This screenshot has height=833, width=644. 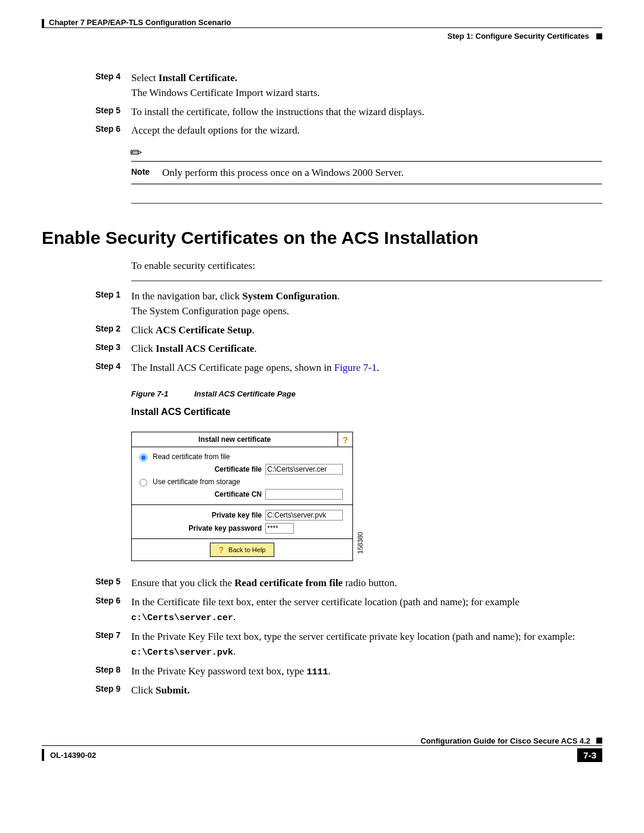 I want to click on certfile-label: Certificate file, so click(x=201, y=469).